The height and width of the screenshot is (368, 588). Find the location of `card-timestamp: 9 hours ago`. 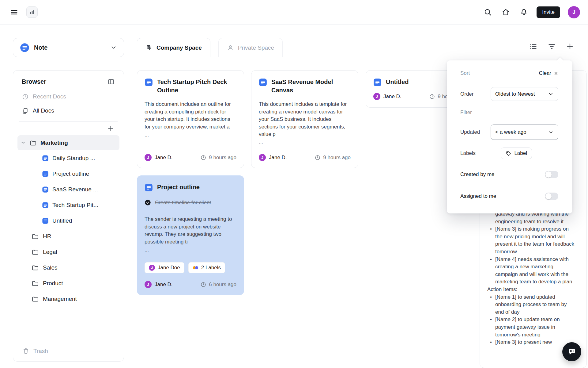

card-timestamp: 9 hours ago is located at coordinates (223, 158).